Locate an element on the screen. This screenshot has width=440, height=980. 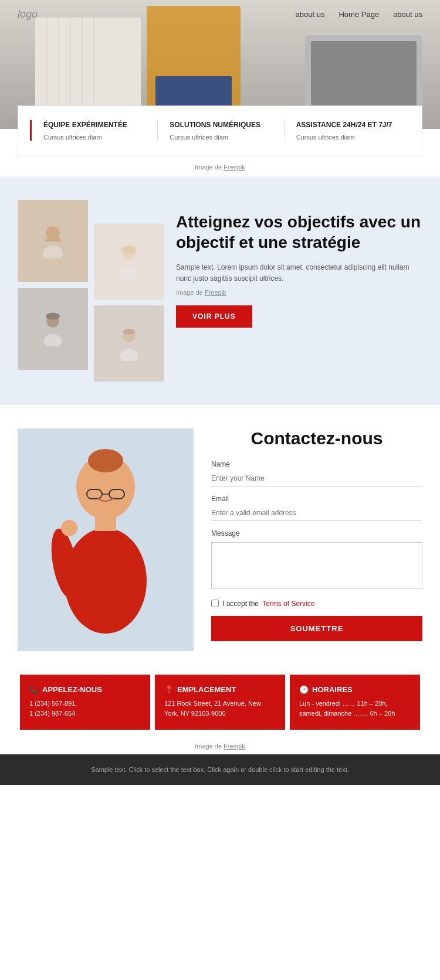
feature-item-1: ÉQUIPE EXPÉRIMENTÉE Cursus ultrices diam is located at coordinates (94, 130).